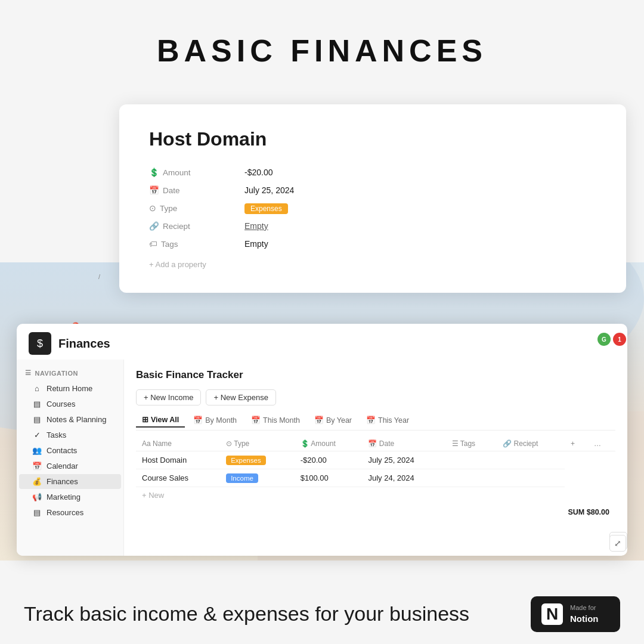 The width and height of the screenshot is (644, 644). I want to click on date-label: 📅 Date, so click(197, 190).